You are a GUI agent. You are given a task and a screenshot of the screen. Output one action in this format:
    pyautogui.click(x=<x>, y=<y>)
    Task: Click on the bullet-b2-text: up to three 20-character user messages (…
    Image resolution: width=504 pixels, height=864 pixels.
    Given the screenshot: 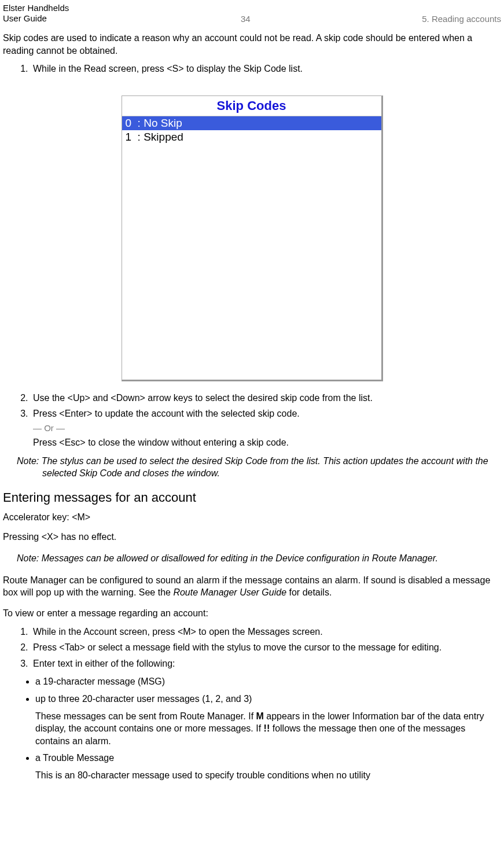 What is the action you would take?
    pyautogui.click(x=144, y=699)
    